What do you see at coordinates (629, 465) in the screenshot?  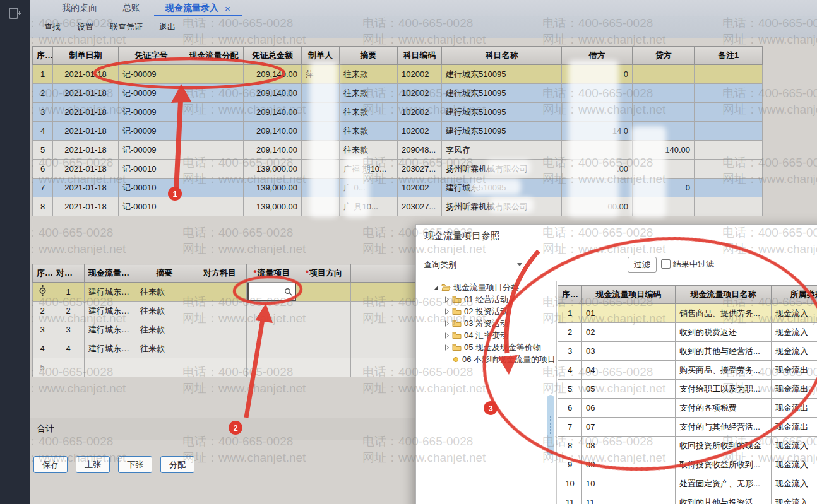 I see `grid-cell: 09` at bounding box center [629, 465].